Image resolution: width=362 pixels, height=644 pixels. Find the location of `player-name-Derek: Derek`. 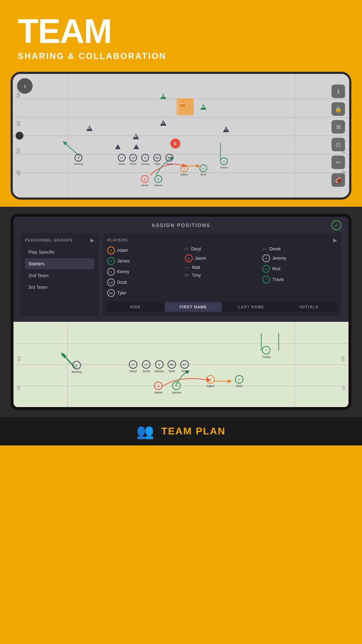

player-name-Derek: Derek is located at coordinates (275, 249).